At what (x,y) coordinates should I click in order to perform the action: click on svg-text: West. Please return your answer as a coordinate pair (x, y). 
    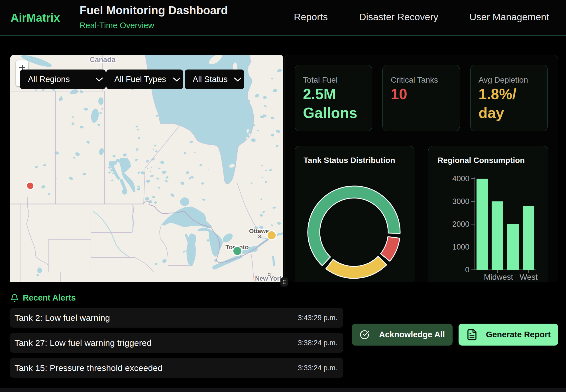
    Looking at the image, I should click on (528, 277).